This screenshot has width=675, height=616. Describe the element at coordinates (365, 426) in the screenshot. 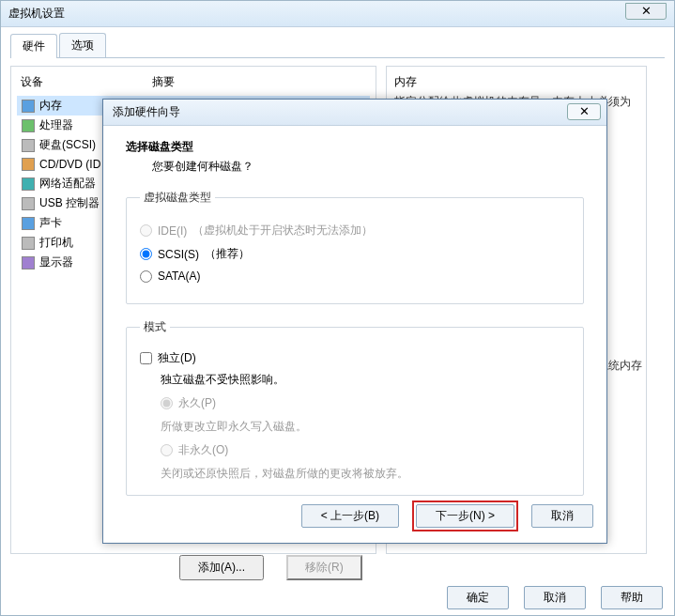

I see `persistent-hint: 所做更改立即永久写入磁盘。` at that location.